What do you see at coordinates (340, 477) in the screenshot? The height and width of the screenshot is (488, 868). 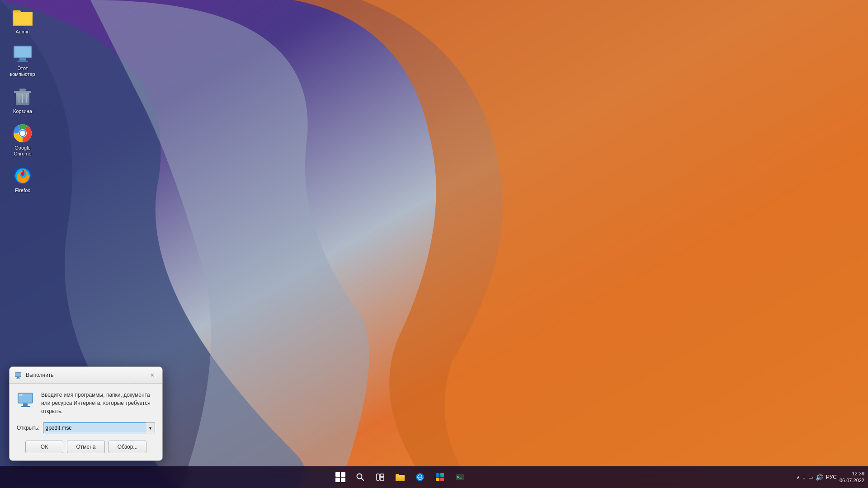 I see `windows-logo-icon` at bounding box center [340, 477].